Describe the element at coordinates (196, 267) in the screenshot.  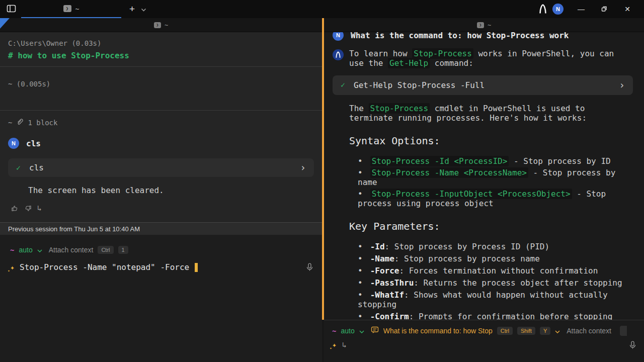
I see `text-cursor` at that location.